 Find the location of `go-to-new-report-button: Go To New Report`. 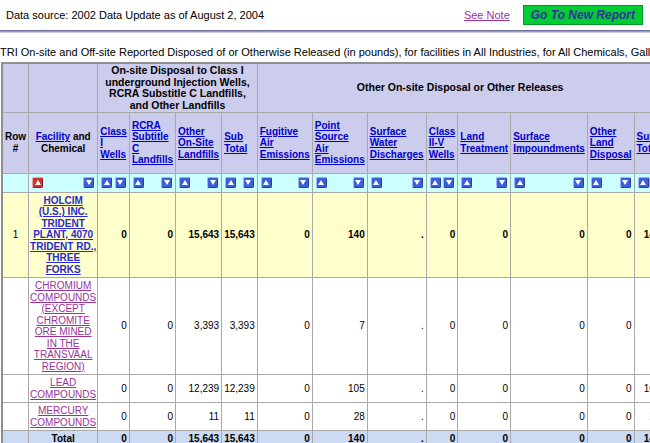

go-to-new-report-button: Go To New Report is located at coordinates (583, 15).